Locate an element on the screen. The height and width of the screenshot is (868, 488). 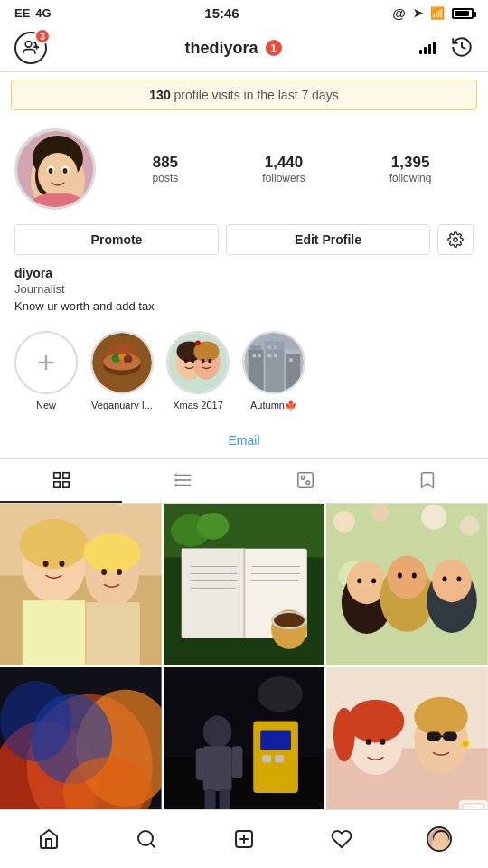
time-label: 15:46 is located at coordinates (221, 13).